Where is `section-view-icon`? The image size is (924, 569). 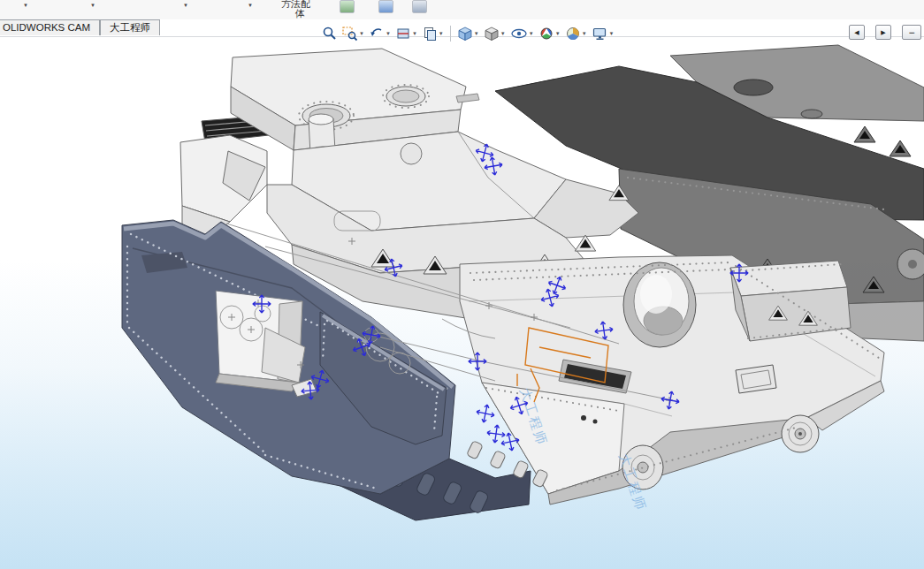
section-view-icon is located at coordinates (403, 34).